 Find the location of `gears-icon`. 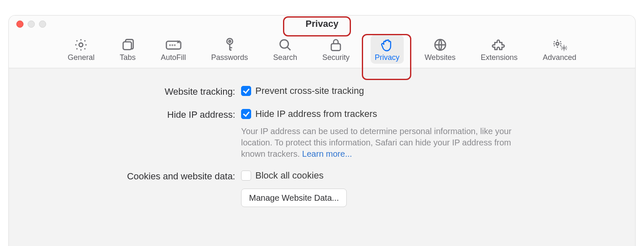

gears-icon is located at coordinates (560, 45).